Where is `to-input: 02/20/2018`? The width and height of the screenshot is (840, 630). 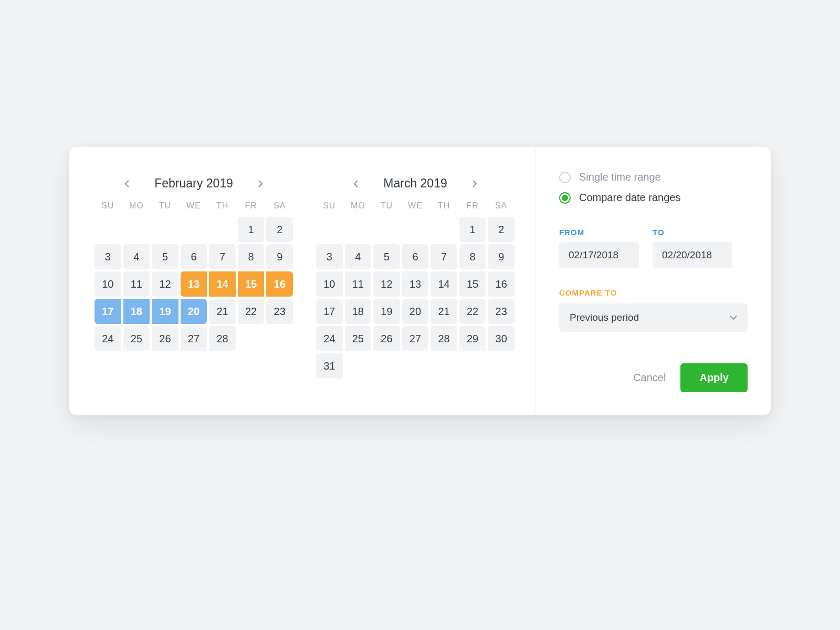
to-input: 02/20/2018 is located at coordinates (692, 255).